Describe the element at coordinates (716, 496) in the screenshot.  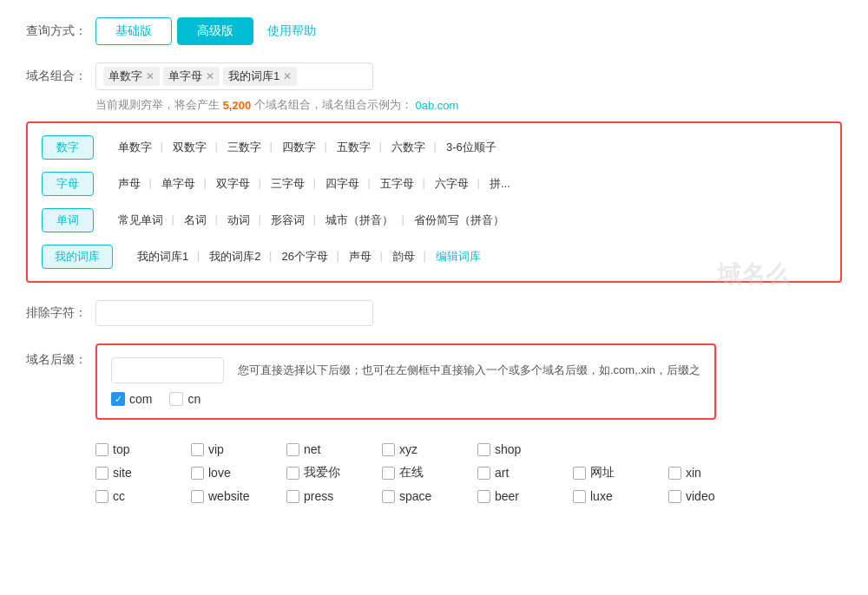
I see `suffix-item-video: video` at that location.